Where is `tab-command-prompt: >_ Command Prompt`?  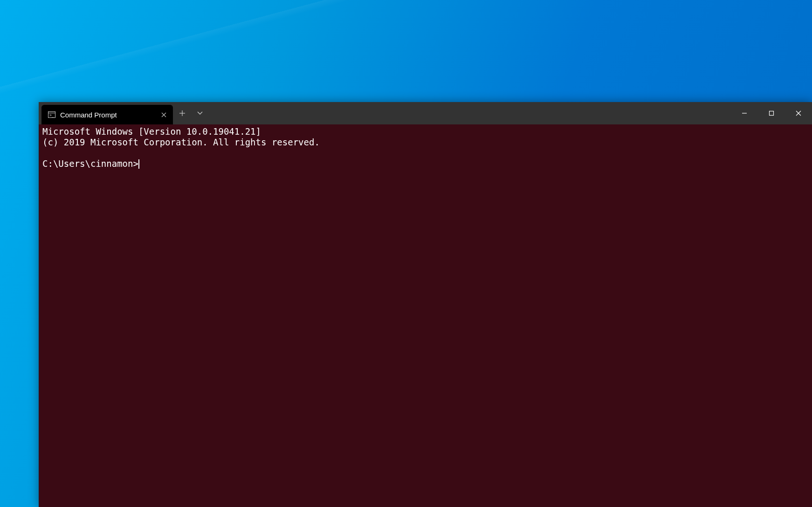 tab-command-prompt: >_ Command Prompt is located at coordinates (107, 115).